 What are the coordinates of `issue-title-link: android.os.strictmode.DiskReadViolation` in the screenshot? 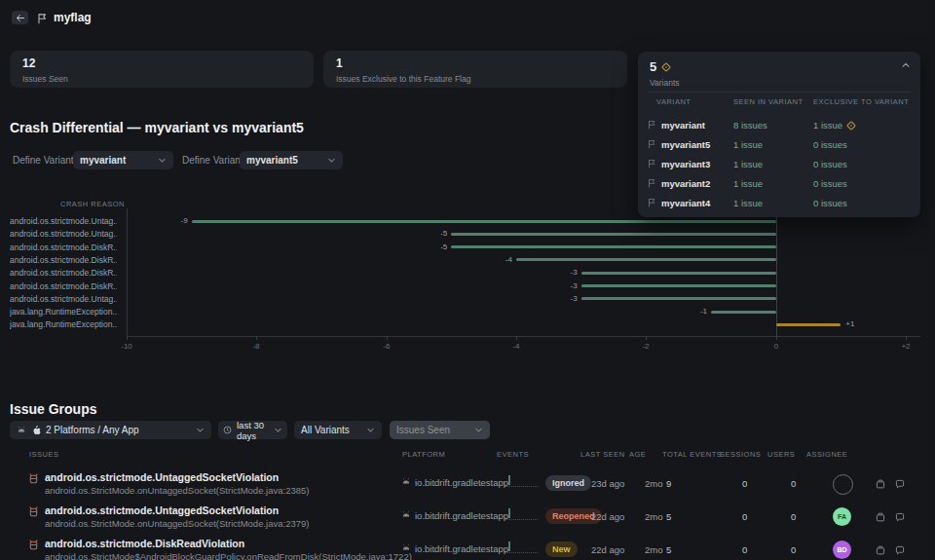 It's located at (144, 543).